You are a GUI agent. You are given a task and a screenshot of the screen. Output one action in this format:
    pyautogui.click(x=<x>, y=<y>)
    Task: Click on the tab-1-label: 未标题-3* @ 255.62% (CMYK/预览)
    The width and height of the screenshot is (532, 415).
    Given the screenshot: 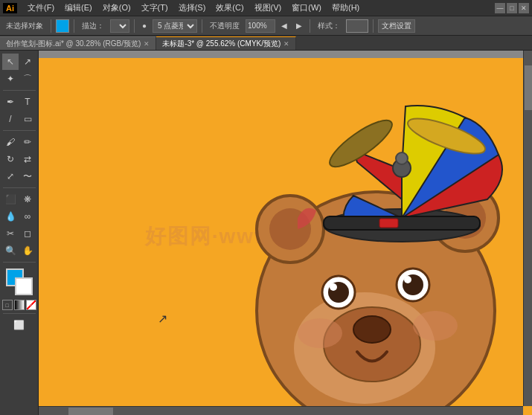 What is the action you would take?
    pyautogui.click(x=222, y=44)
    